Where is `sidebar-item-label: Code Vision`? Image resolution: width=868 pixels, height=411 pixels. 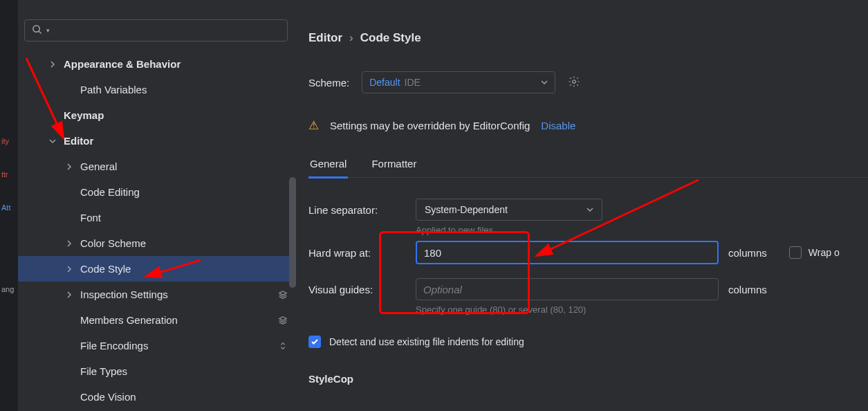
sidebar-item-label: Code Vision is located at coordinates (108, 397).